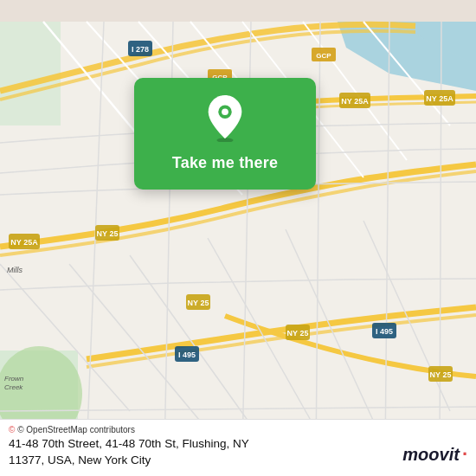 The height and width of the screenshot is (476, 476). I want to click on svg-text: GCP, so click(324, 55).